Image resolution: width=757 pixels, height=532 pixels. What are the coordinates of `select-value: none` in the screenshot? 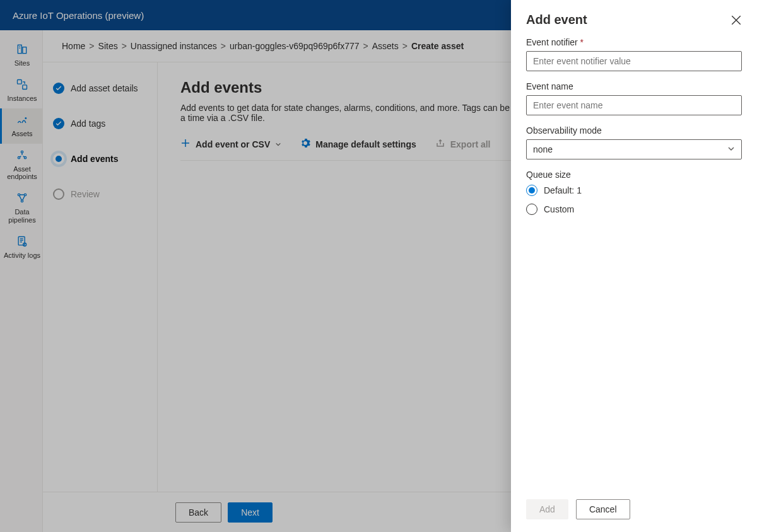 It's located at (543, 149).